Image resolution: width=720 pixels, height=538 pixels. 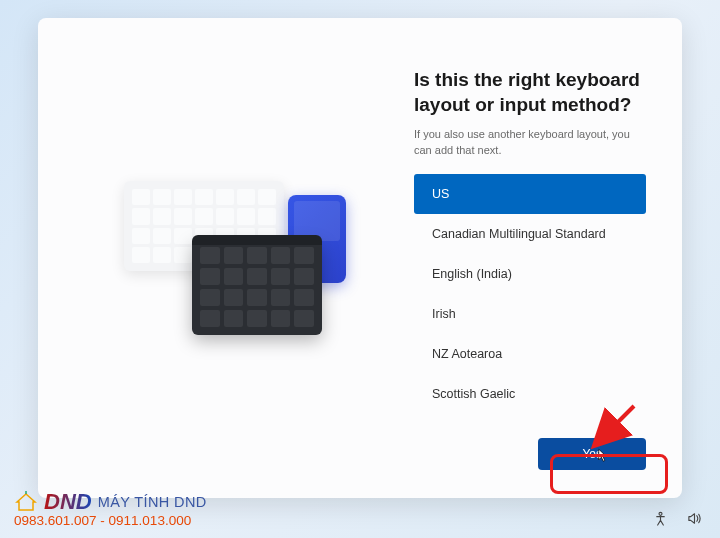 What do you see at coordinates (239, 249) in the screenshot?
I see `keyboard-illustration` at bounding box center [239, 249].